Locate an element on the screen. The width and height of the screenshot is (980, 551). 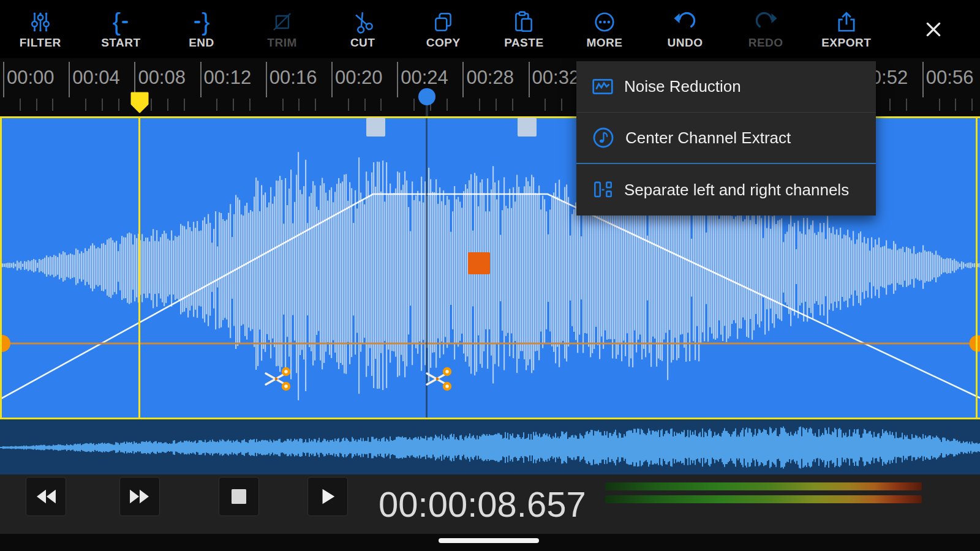
copy-label: COPY is located at coordinates (443, 43).